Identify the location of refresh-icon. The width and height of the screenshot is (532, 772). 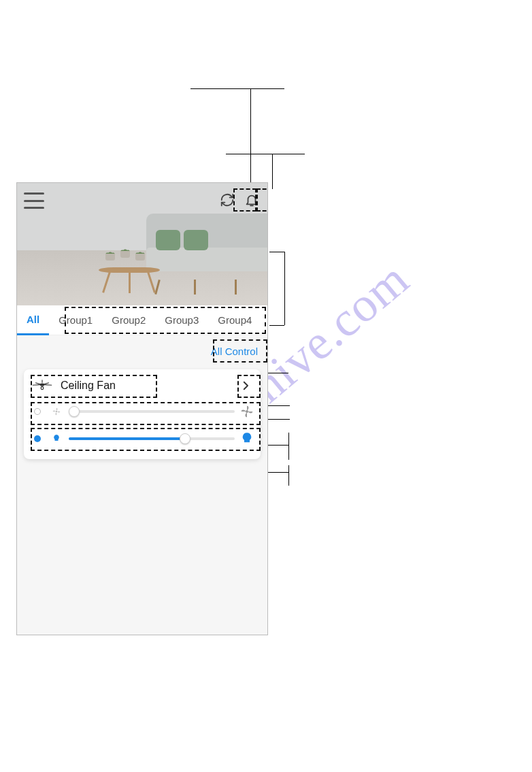
(227, 200).